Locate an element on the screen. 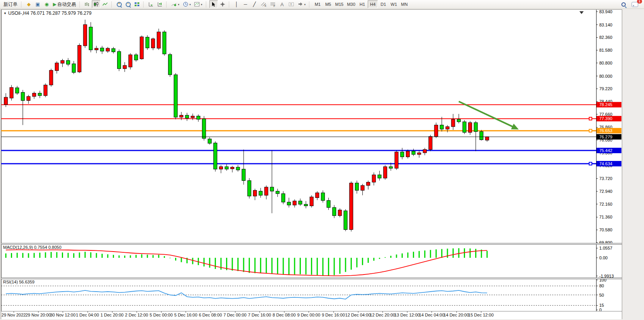 The height and width of the screenshot is (320, 644). zoom-out-button: − is located at coordinates (128, 4).